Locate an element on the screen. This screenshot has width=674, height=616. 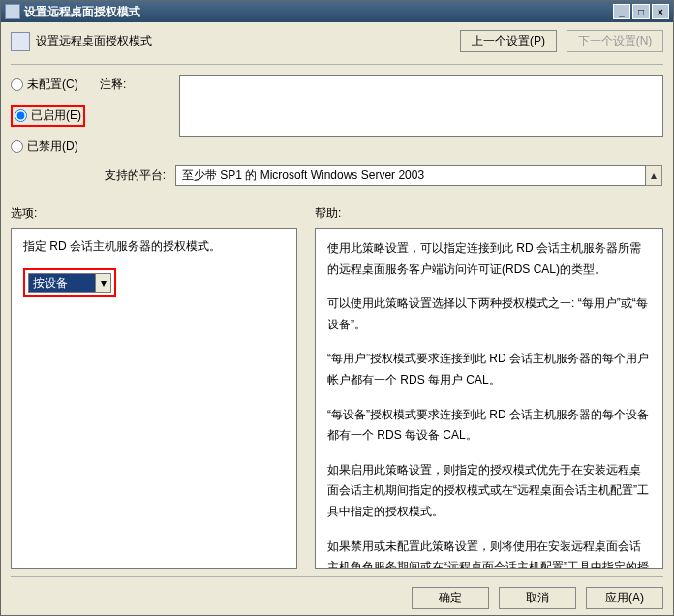
prev-setting-button: 上一个设置(P) is located at coordinates (508, 41).